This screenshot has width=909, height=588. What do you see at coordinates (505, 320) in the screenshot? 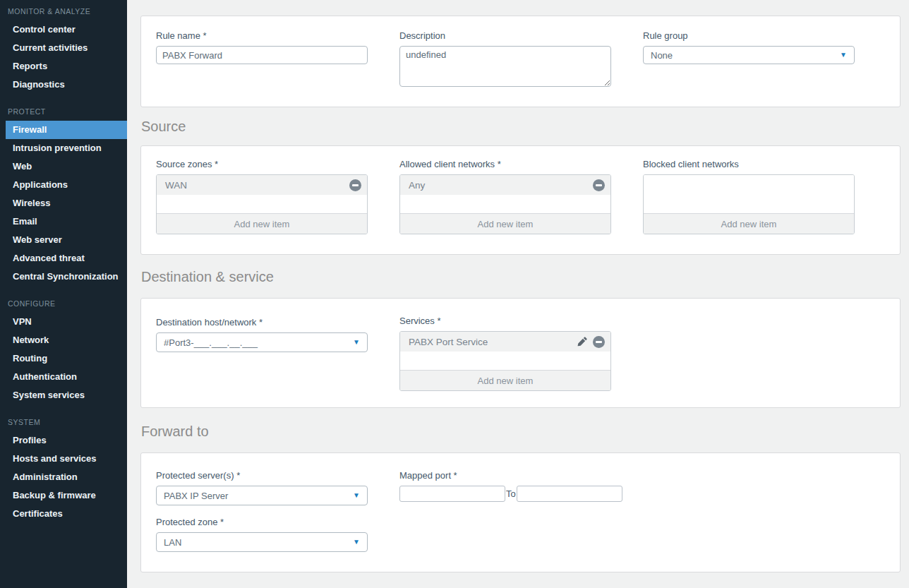
I see `services-label: Services *` at bounding box center [505, 320].